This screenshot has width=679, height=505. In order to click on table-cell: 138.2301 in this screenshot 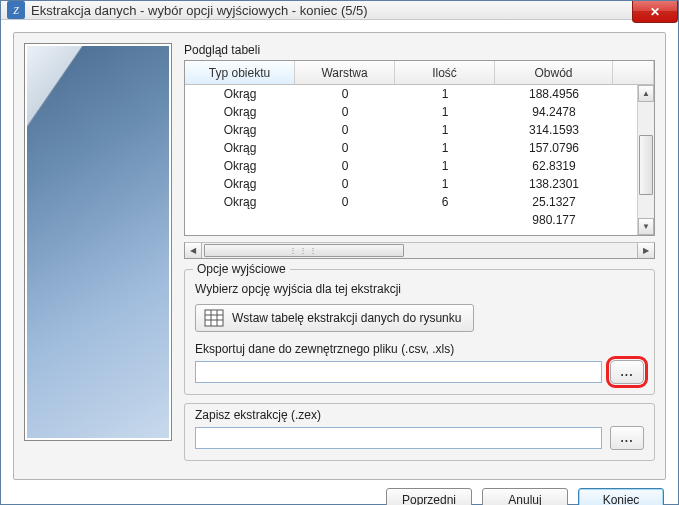, I will do `click(554, 184)`.